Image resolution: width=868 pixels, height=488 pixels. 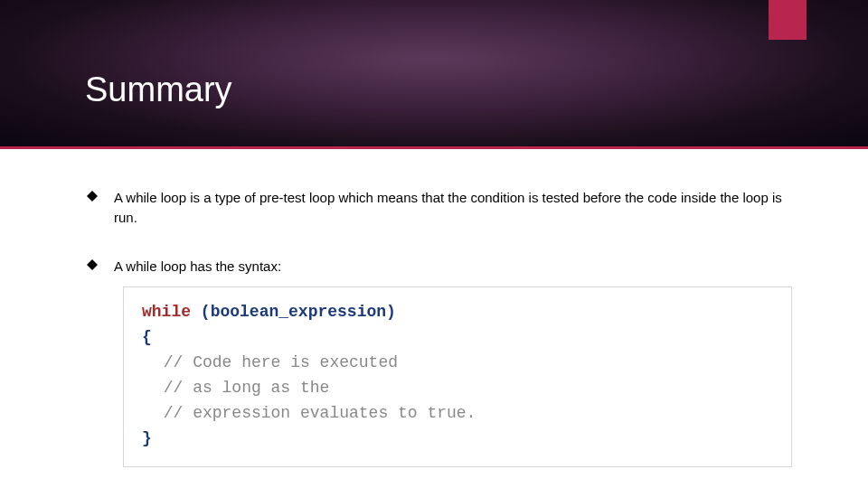 I want to click on code-line: }, so click(x=458, y=439).